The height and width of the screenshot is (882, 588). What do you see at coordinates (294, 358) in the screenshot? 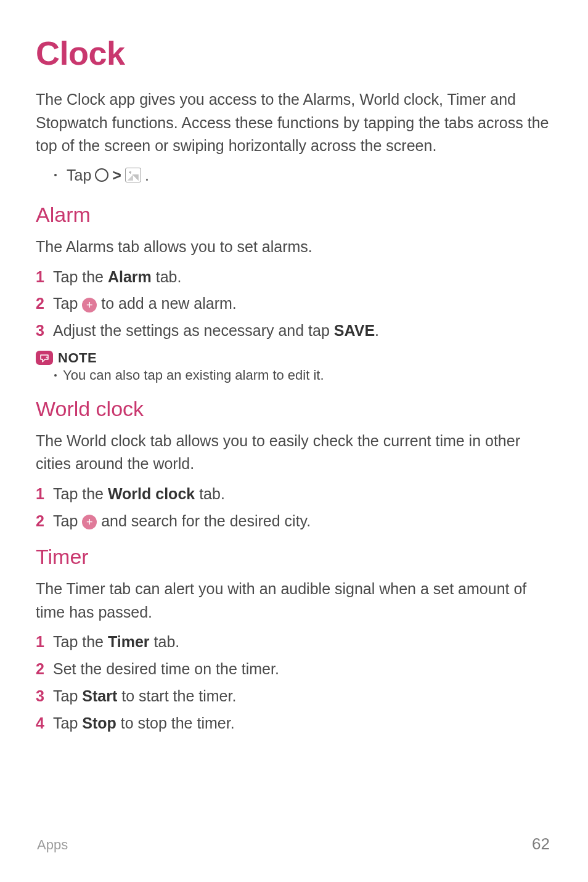
I see `note-header: NOTE` at bounding box center [294, 358].